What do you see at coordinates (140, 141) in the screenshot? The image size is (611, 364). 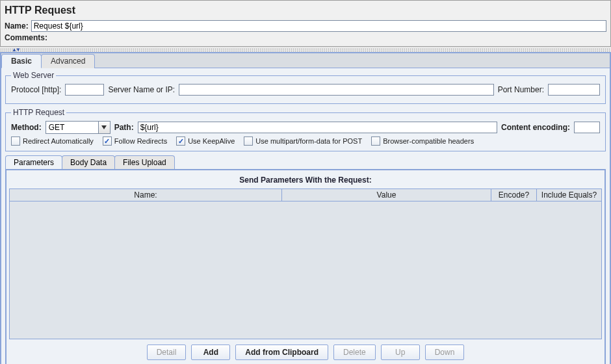 I see `follow-redirects-label: Follow Redirects` at bounding box center [140, 141].